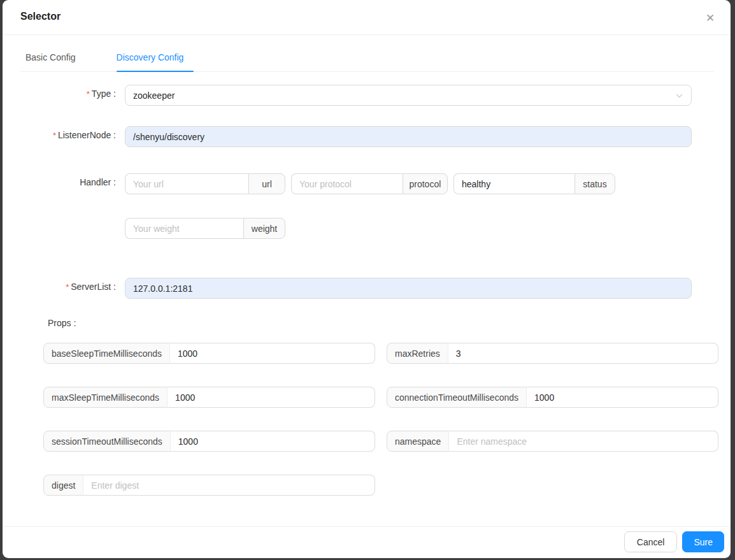  Describe the element at coordinates (273, 353) in the screenshot. I see `prop-base-sleep-time-input` at that location.